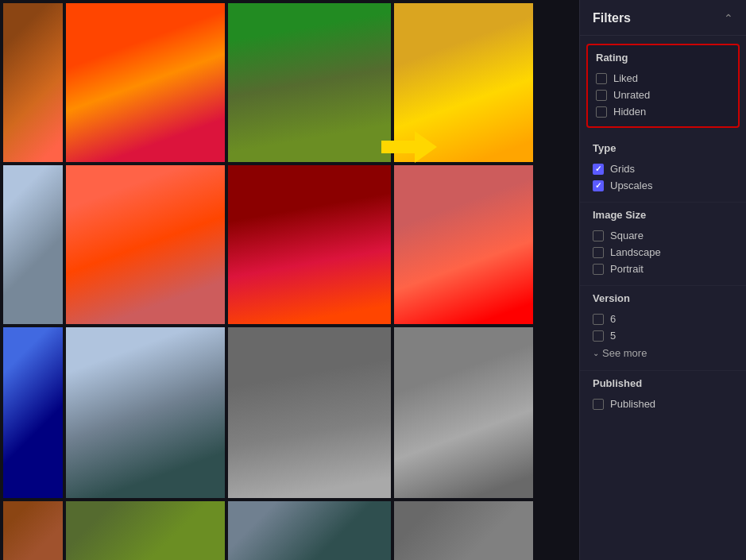 The image size is (746, 560). I want to click on rating-unrated-item: Unrated, so click(663, 95).